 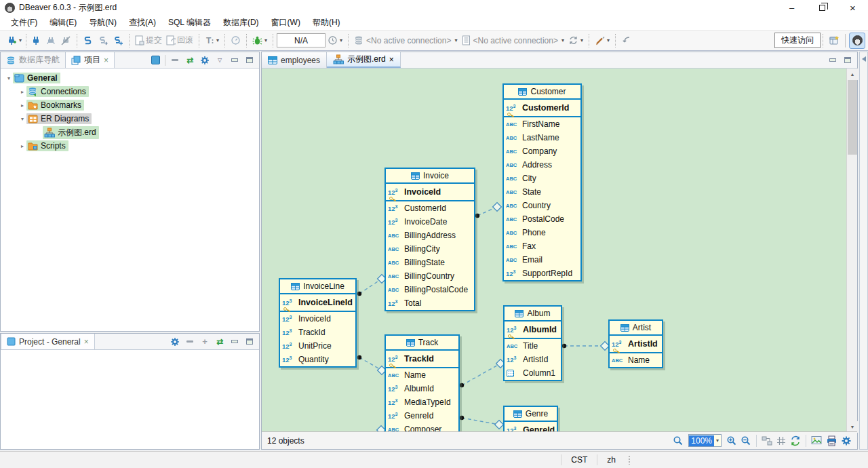 What do you see at coordinates (90, 60) in the screenshot?
I see `tab-projects: 项目 ×` at bounding box center [90, 60].